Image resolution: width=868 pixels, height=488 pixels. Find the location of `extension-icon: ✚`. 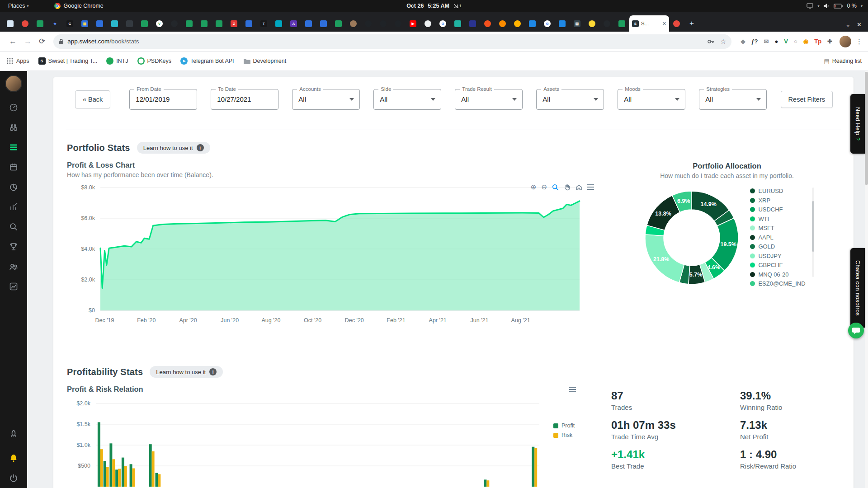

extension-icon: ✚ is located at coordinates (830, 42).